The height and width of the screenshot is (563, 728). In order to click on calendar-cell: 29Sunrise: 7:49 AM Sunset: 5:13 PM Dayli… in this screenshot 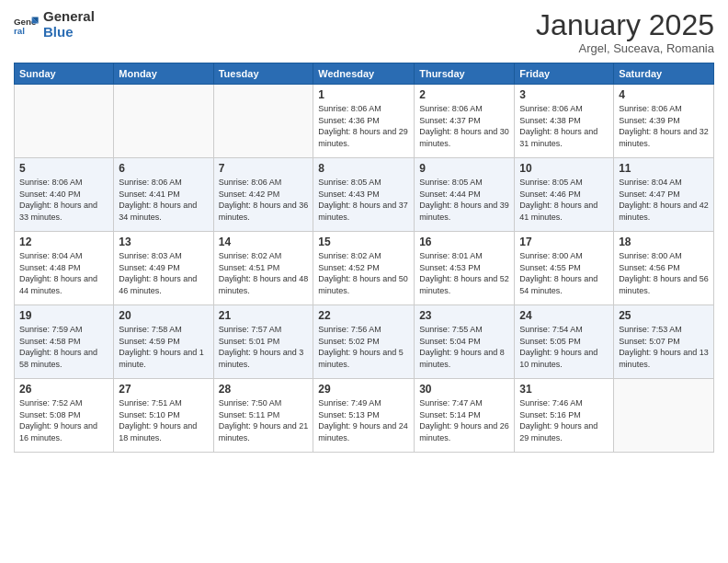, I will do `click(364, 416)`.